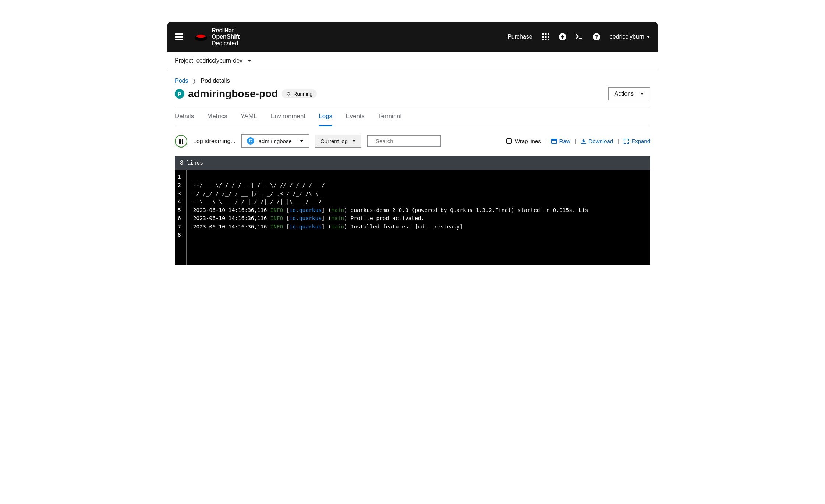 This screenshot has width=825, height=504. I want to click on project-label: Project: cedricclyburn-dev, so click(209, 61).